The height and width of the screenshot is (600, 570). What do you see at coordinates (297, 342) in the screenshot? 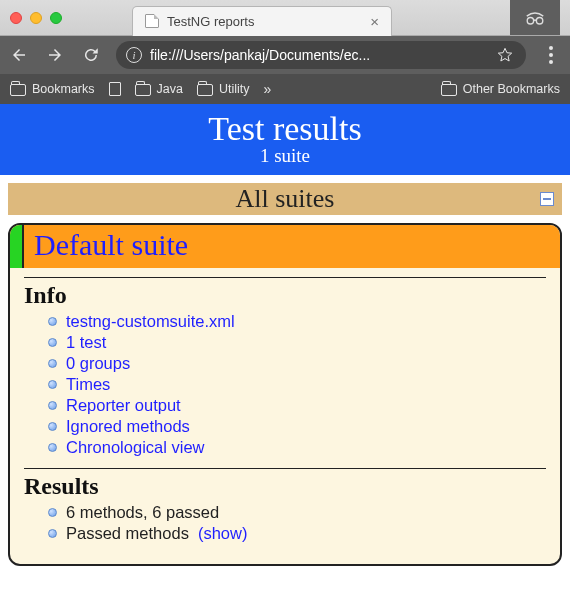
I see `info-link-tests: 1 test` at bounding box center [297, 342].